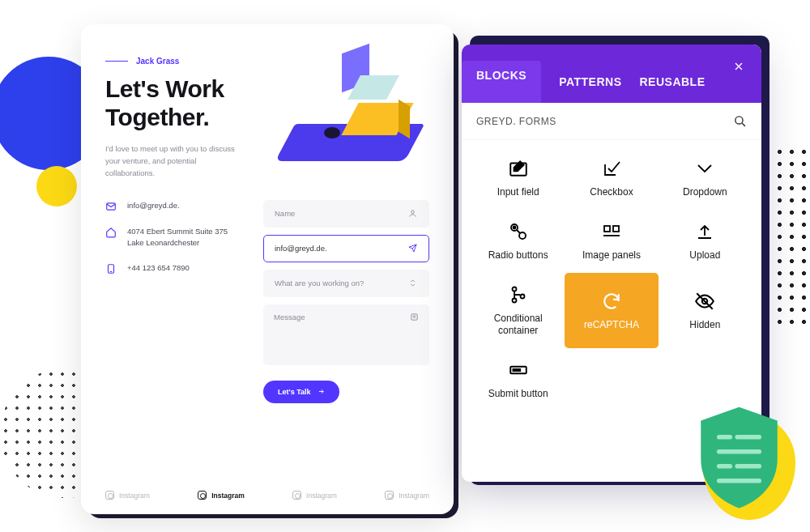 This screenshot has width=810, height=532. What do you see at coordinates (111, 206) in the screenshot?
I see `mail-icon` at bounding box center [111, 206].